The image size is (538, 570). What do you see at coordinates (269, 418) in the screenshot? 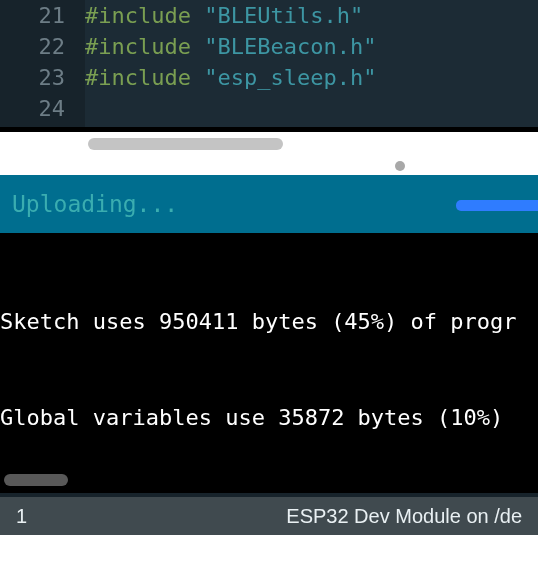
I see `console-line: Global variables use 35872 bytes (10%)` at bounding box center [269, 418].